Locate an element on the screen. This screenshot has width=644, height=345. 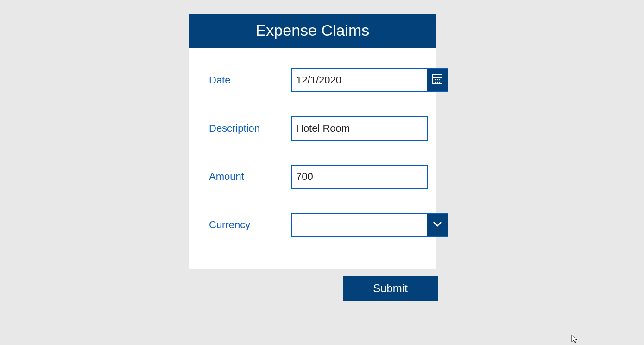
calendar-button is located at coordinates (437, 80).